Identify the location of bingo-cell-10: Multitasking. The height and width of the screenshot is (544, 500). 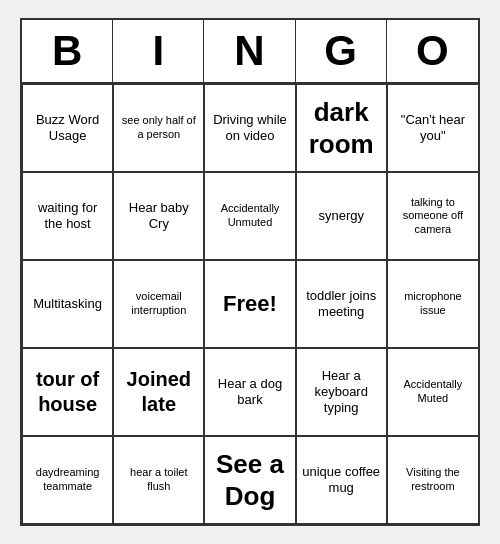
(68, 304).